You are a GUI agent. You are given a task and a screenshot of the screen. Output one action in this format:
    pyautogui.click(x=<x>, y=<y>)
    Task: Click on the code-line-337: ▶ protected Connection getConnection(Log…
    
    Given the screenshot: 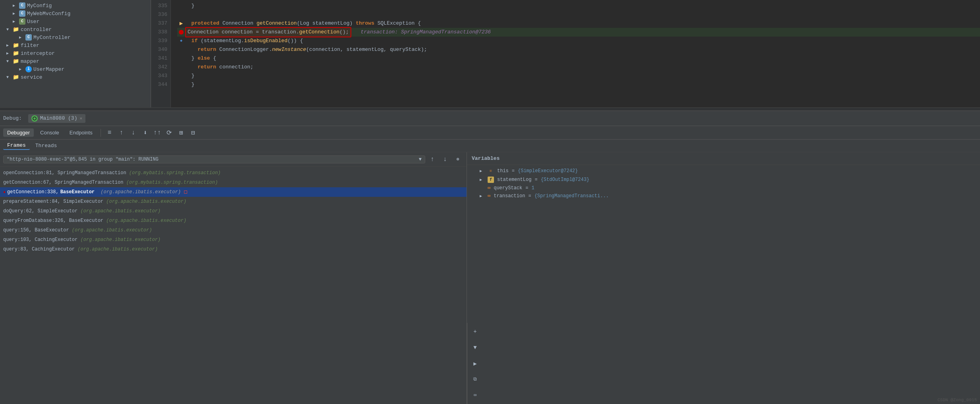 What is the action you would take?
    pyautogui.click(x=579, y=23)
    